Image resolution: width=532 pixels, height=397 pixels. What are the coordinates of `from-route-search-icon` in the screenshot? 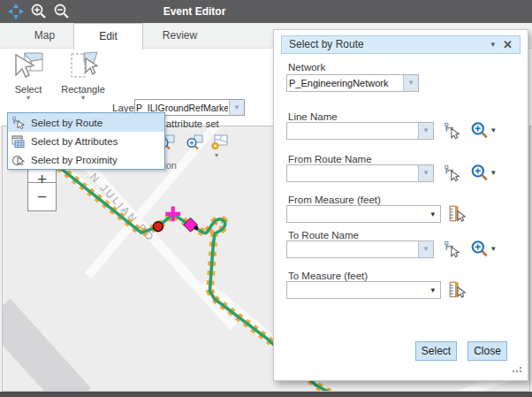 It's located at (480, 172).